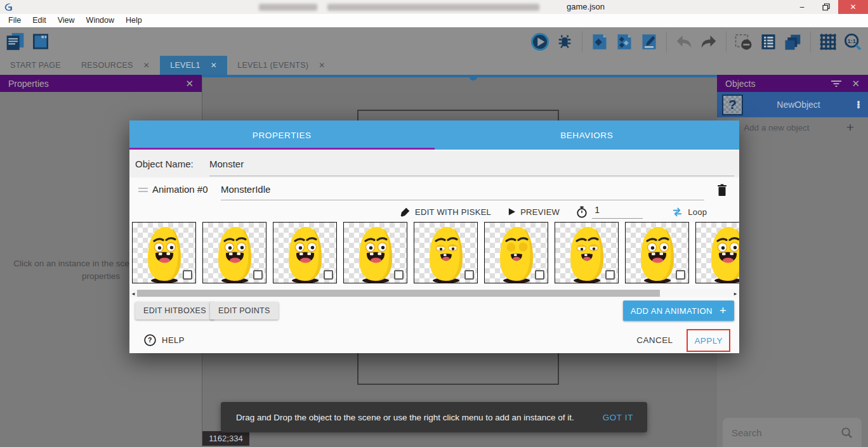 The width and height of the screenshot is (868, 447). I want to click on menu-file: File, so click(15, 20).